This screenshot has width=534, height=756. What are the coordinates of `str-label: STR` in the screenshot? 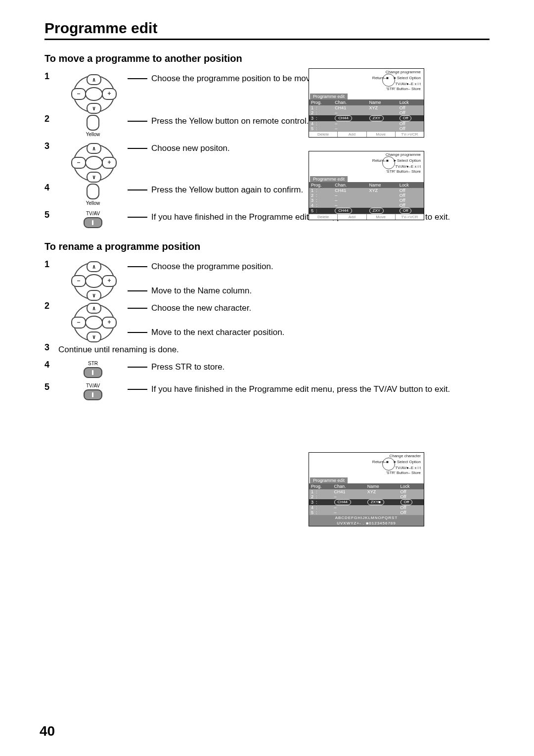 It's located at (93, 363).